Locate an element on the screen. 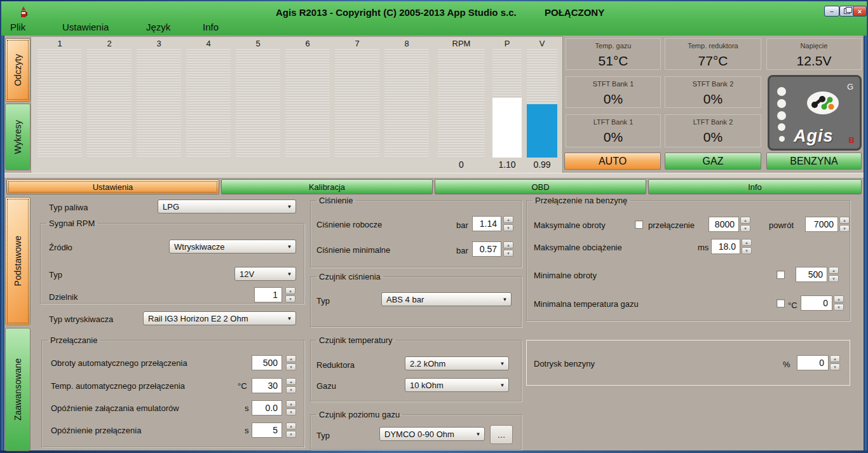 Image resolution: width=868 pixels, height=453 pixels. temp-przelaczenia-input is located at coordinates (267, 386).